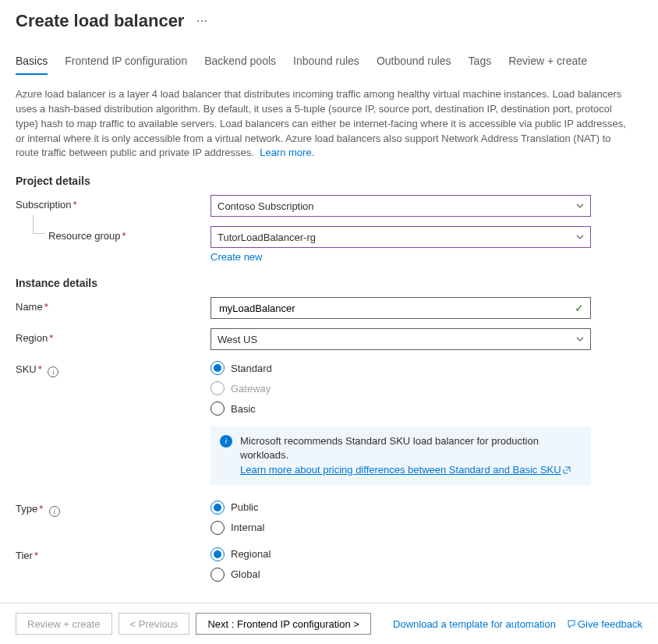 This screenshot has height=644, width=658. I want to click on radio-label: Regional, so click(251, 554).